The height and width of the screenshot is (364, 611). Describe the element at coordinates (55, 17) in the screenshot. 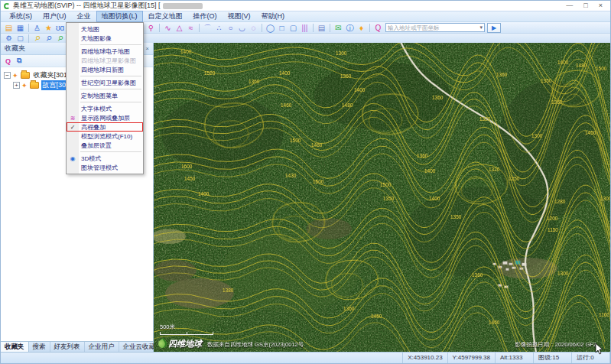

I see `menu-user: 用户(U)` at that location.